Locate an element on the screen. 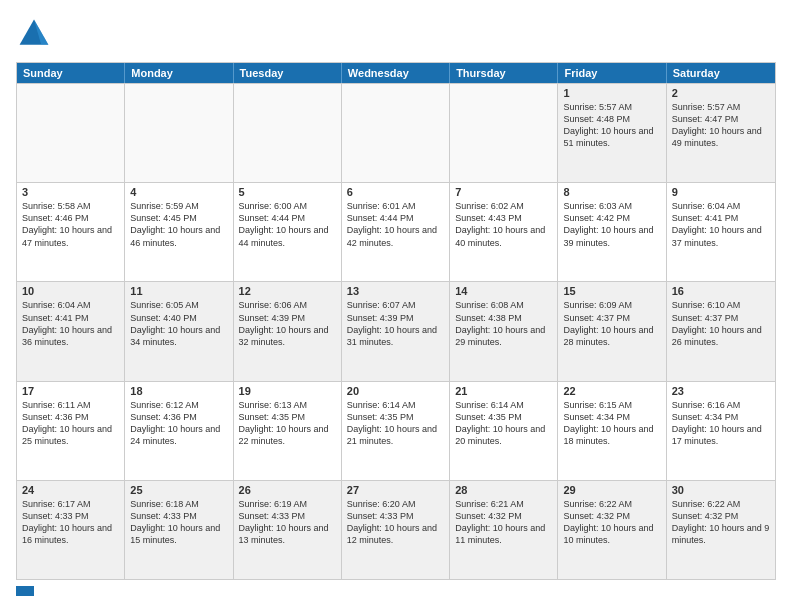  cal-cell-r0-c6: 2Sunrise: 5:57 AM Sunset: 4:47 PM Daylig… is located at coordinates (721, 133).